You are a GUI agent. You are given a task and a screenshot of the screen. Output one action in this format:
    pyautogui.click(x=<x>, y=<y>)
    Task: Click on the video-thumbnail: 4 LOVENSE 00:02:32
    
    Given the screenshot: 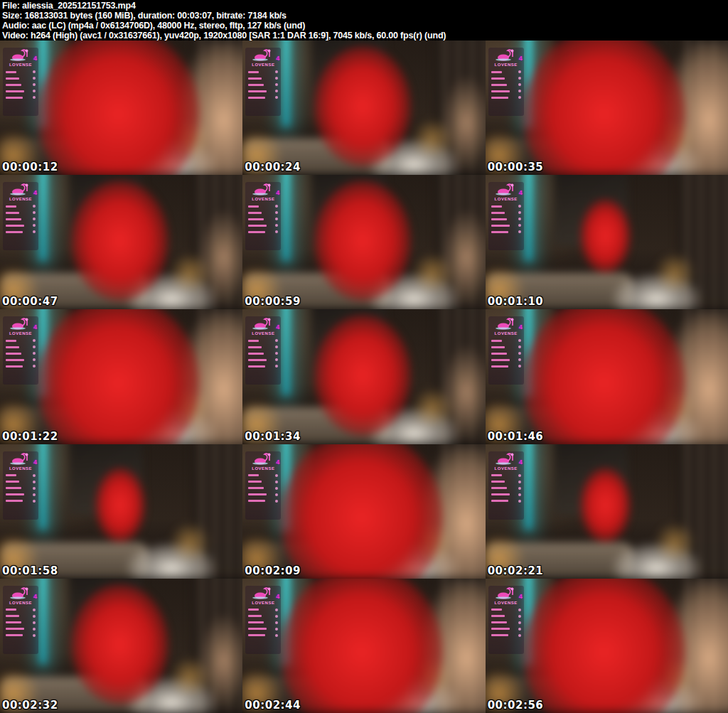 What is the action you would take?
    pyautogui.click(x=121, y=645)
    